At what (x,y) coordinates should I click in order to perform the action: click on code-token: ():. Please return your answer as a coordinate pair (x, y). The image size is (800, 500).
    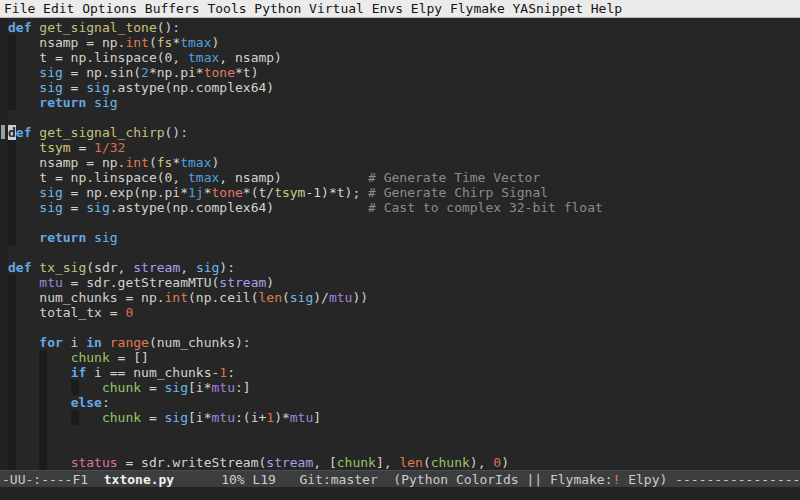
    Looking at the image, I should click on (176, 132).